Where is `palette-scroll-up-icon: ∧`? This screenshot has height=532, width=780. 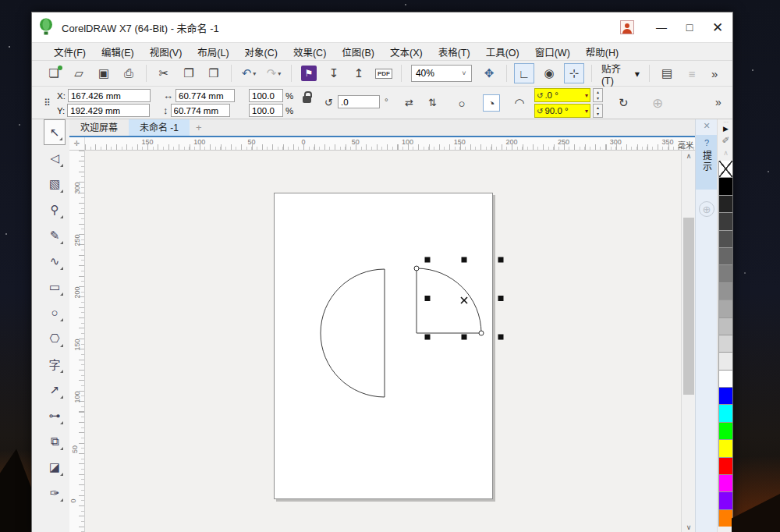
palette-scroll-up-icon: ∧ is located at coordinates (725, 154).